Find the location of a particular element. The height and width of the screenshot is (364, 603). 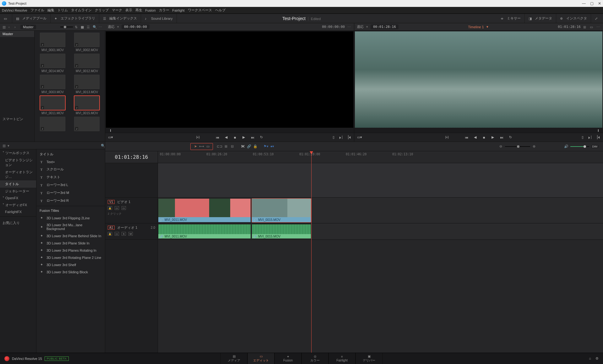

source-scrubber is located at coordinates (230, 131).